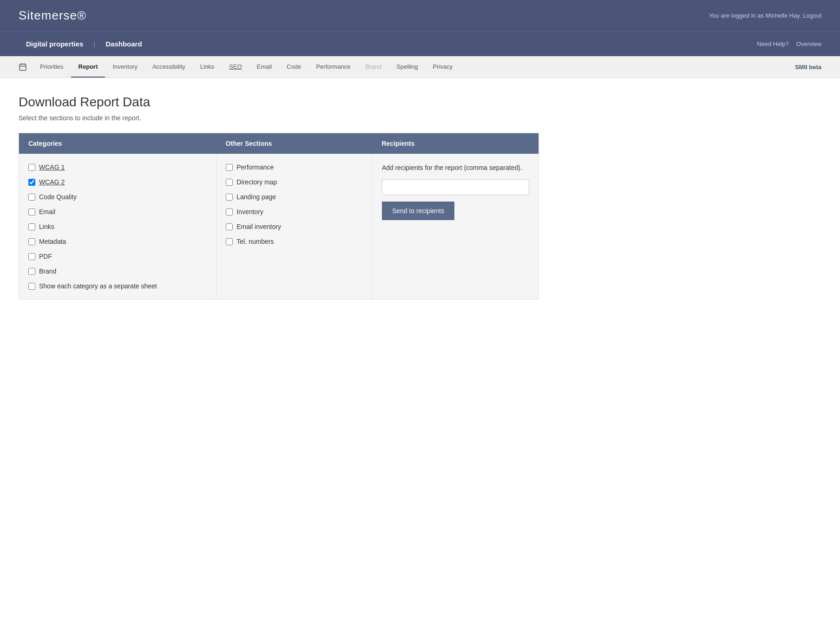 This screenshot has height=639, width=840. I want to click on subnav-code: Code, so click(294, 67).